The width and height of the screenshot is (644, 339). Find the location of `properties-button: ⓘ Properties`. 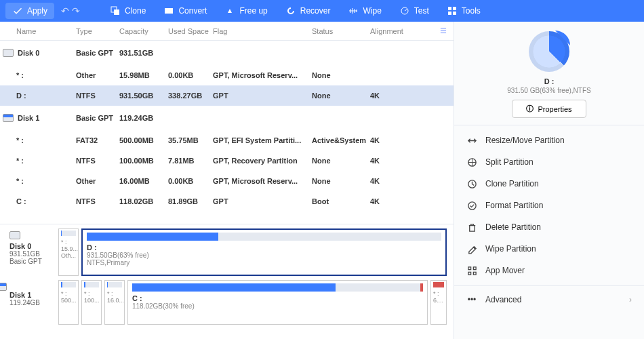

properties-button: ⓘ Properties is located at coordinates (549, 108).